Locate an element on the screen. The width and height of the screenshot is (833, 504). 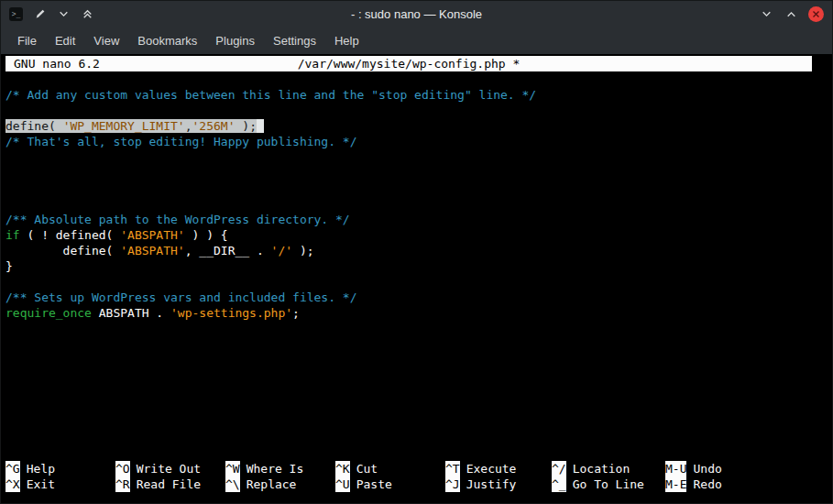
shortcut-key: ^W is located at coordinates (233, 469).